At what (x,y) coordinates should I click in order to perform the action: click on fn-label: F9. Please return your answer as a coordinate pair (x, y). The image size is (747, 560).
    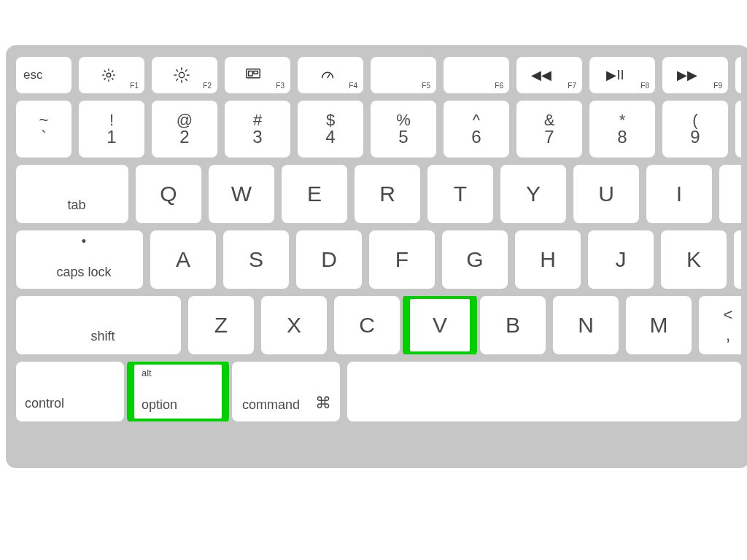
    Looking at the image, I should click on (718, 86).